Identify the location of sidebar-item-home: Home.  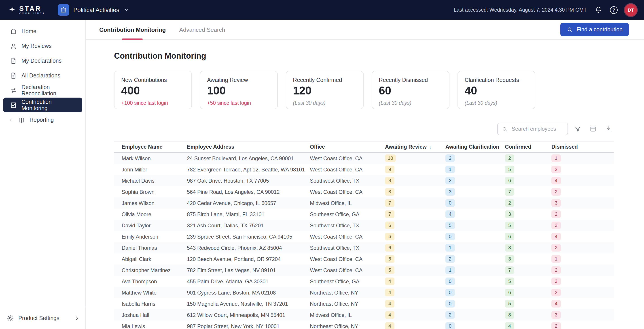
(43, 31).